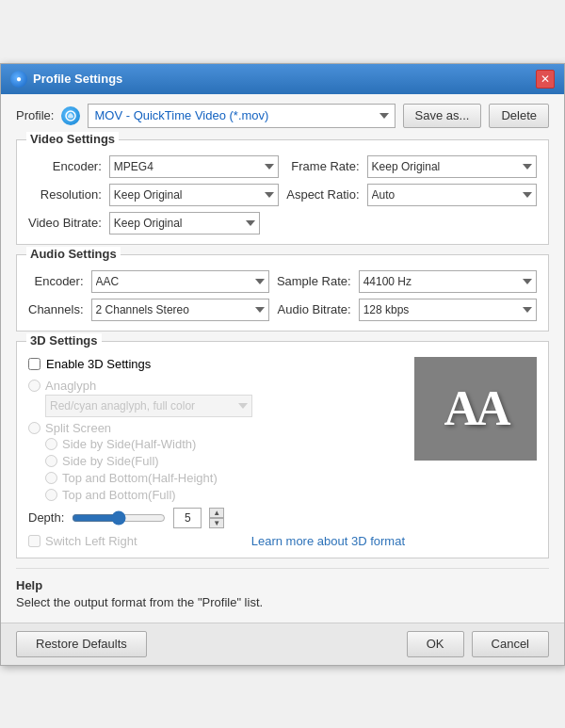 This screenshot has width=565, height=728. What do you see at coordinates (187, 518) in the screenshot?
I see `depth-value-input` at bounding box center [187, 518].